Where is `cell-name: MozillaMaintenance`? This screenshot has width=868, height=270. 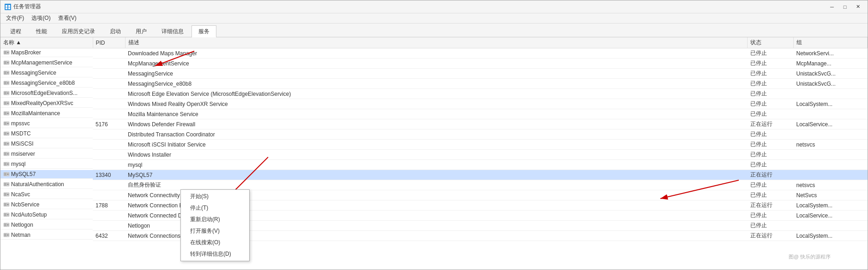
cell-name: MozillaMaintenance is located at coordinates (47, 113).